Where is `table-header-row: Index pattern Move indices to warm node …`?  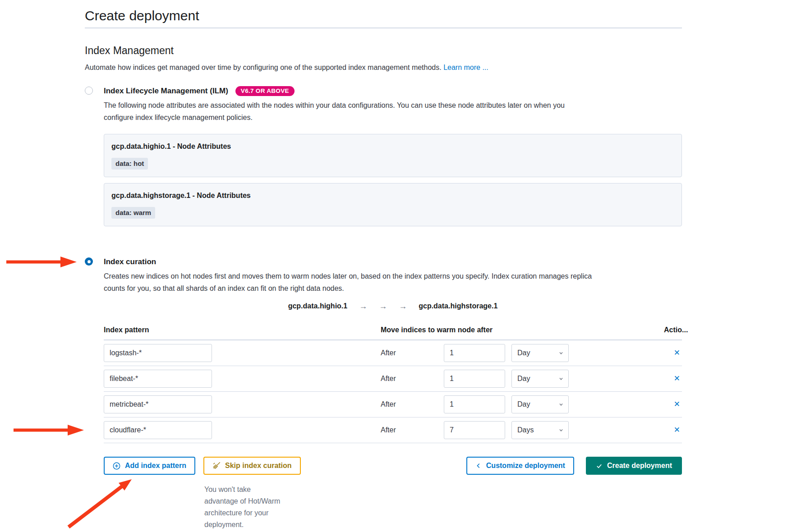
table-header-row: Index pattern Move indices to warm node … is located at coordinates (393, 333).